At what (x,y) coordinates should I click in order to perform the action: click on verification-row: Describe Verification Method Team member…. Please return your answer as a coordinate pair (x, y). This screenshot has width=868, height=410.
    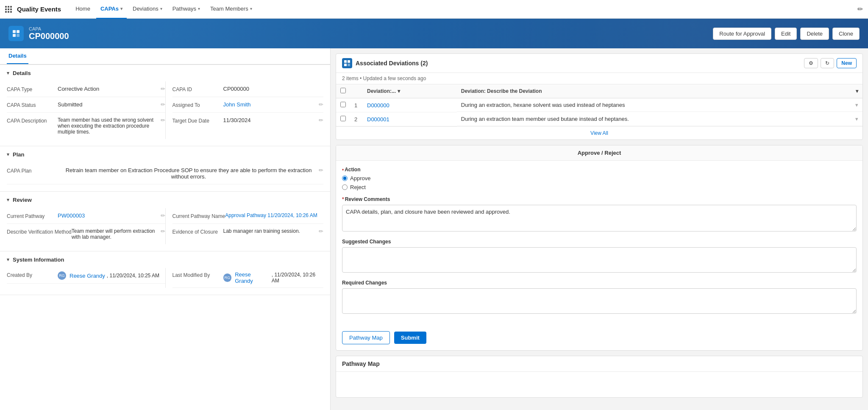
    Looking at the image, I should click on (86, 234).